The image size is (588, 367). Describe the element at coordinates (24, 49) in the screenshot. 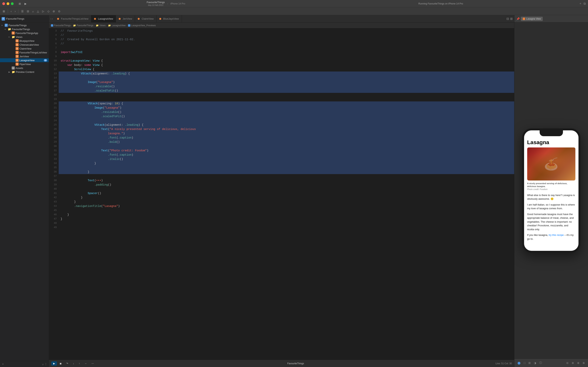

I see `sidebar-item-claire: ▶ S ClaireView` at that location.